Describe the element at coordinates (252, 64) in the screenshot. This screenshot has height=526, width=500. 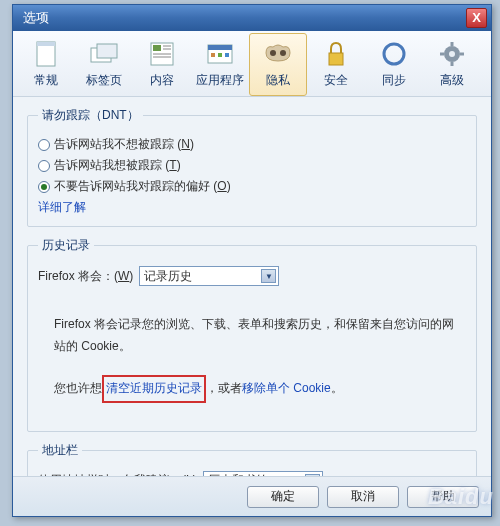
I see `category-toolbar: 常规 标签页 内容 应用程序 隐私` at that location.